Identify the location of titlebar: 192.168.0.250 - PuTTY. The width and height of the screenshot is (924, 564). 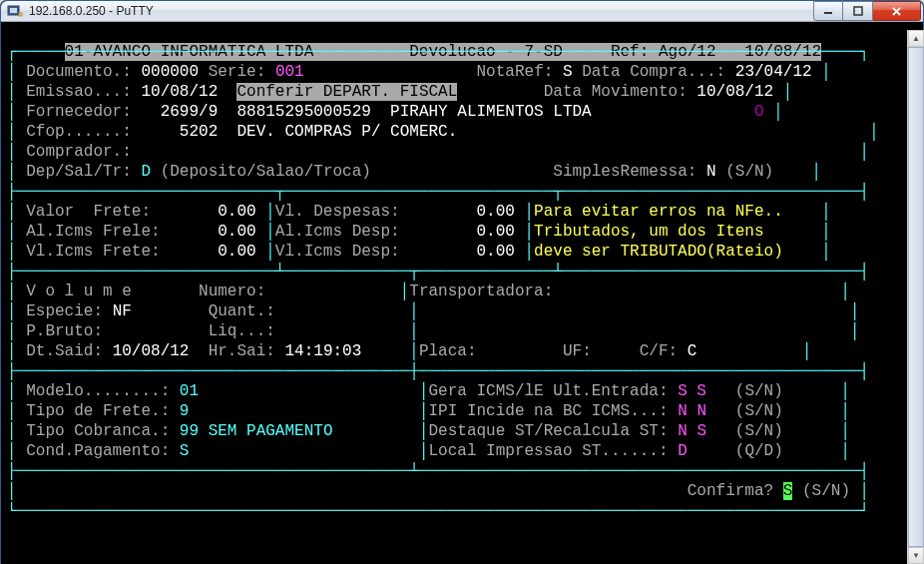
(462, 12).